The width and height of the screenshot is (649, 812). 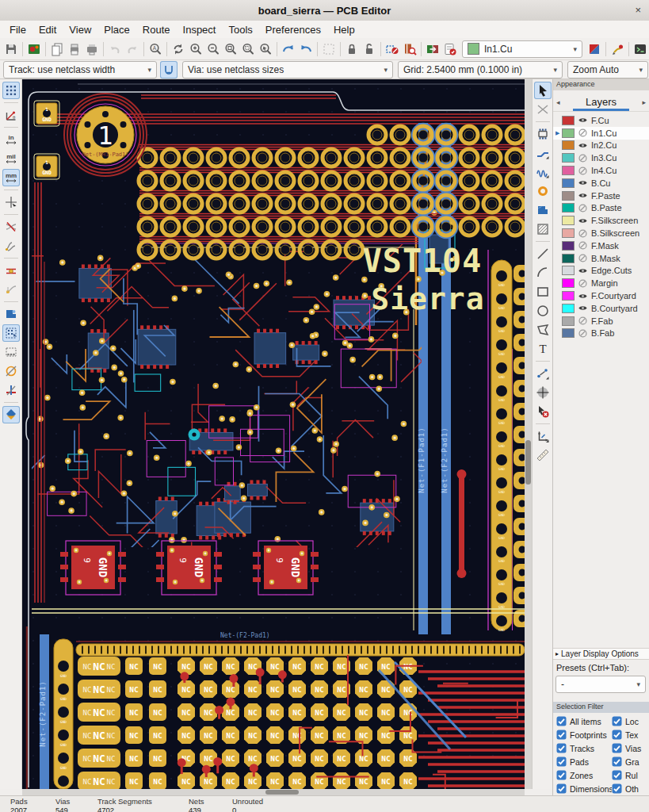 I want to click on highlight-net-icon, so click(x=617, y=49).